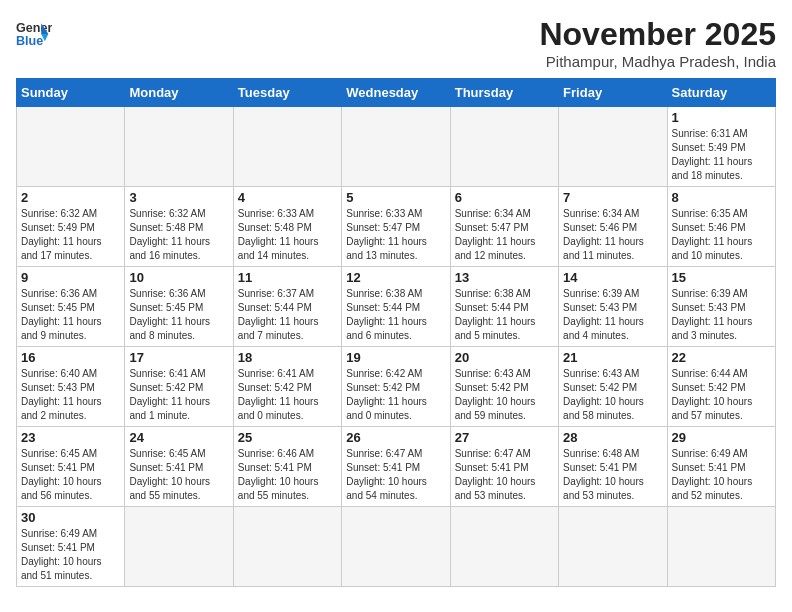 This screenshot has width=792, height=612. Describe the element at coordinates (71, 467) in the screenshot. I see `calendar-cell: 23Sunrise: 6:45 AM Sunset: 5:41 PM Dayli…` at that location.